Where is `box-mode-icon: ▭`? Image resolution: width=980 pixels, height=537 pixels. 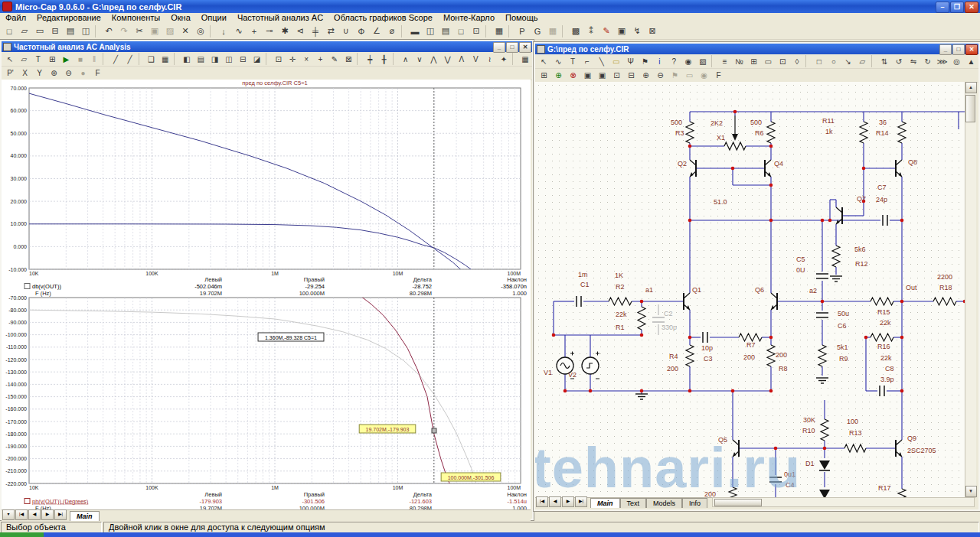 box-mode-icon: ▭ is located at coordinates (690, 76).